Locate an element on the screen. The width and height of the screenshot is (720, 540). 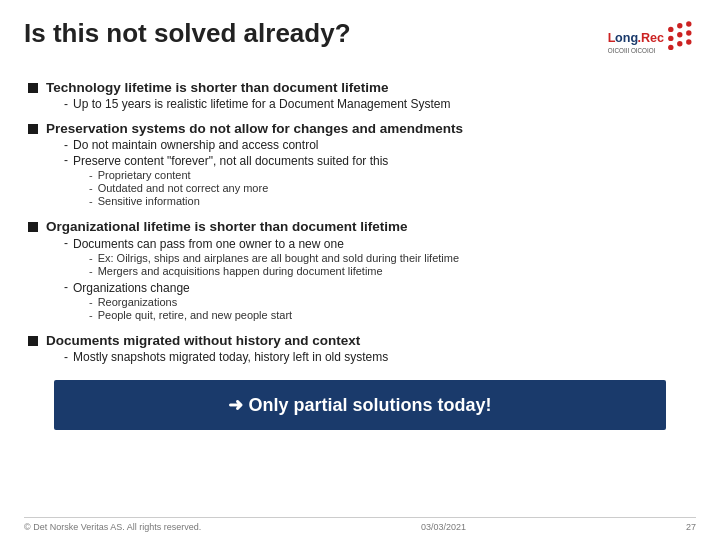
bullet-3-sub-1-subsub-1: - People quit, retire, and new people st… is located at coordinates (190, 315).